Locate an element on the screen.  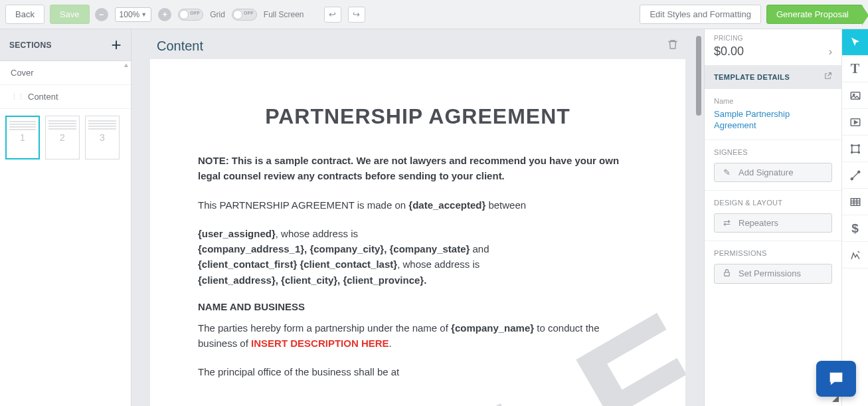
add-signature-button: ✎ Add Signature is located at coordinates (773, 173).